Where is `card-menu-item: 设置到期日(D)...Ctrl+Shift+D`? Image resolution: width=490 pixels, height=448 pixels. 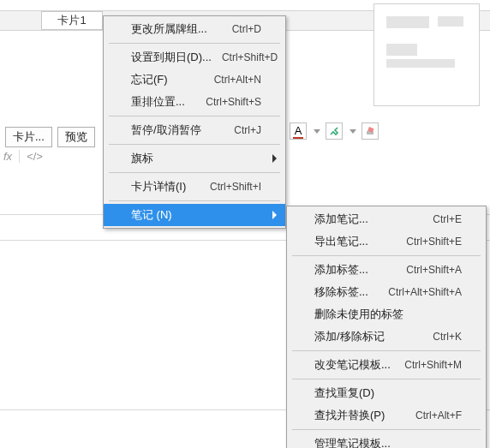
card-menu-item: 设置到期日(D)...Ctrl+Shift+D is located at coordinates (194, 57).